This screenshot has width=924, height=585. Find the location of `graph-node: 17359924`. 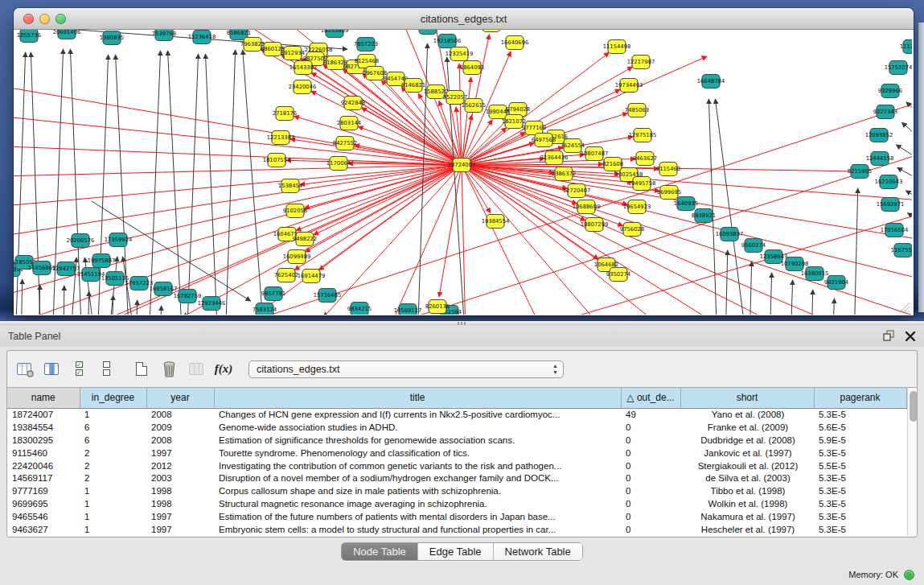

graph-node: 17359924 is located at coordinates (119, 240).